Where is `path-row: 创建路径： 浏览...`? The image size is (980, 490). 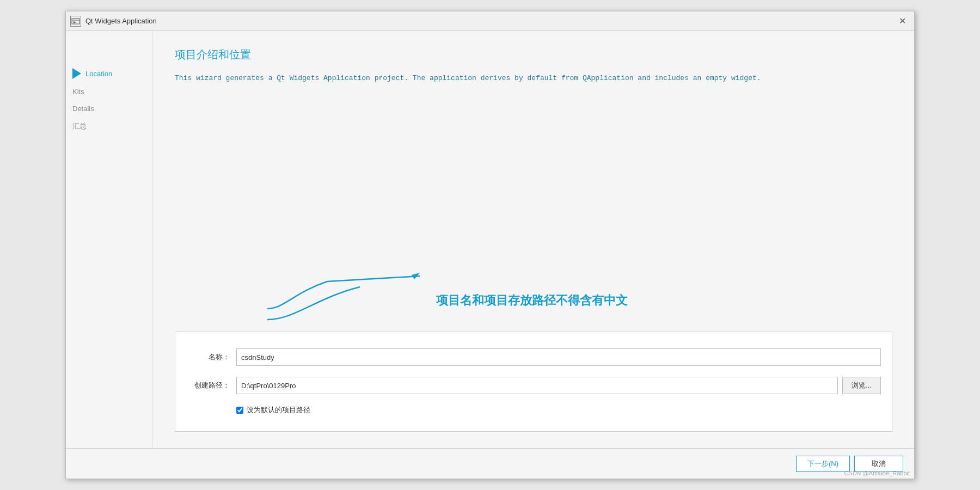 path-row: 创建路径： 浏览... is located at coordinates (534, 385).